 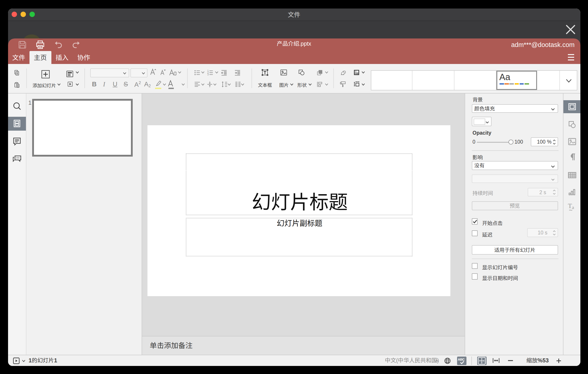 I want to click on svg-text: ABC, so click(x=461, y=359).